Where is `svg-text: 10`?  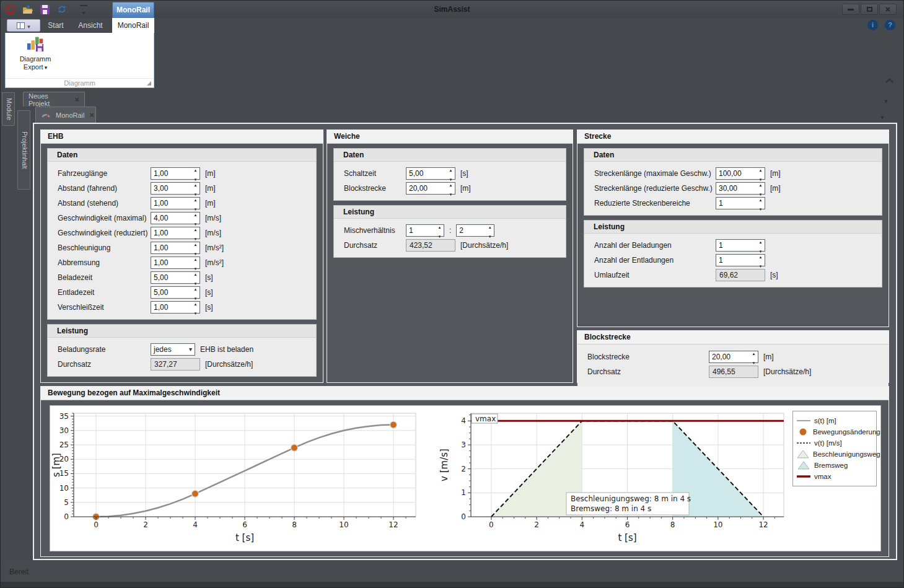
svg-text: 10 is located at coordinates (64, 488).